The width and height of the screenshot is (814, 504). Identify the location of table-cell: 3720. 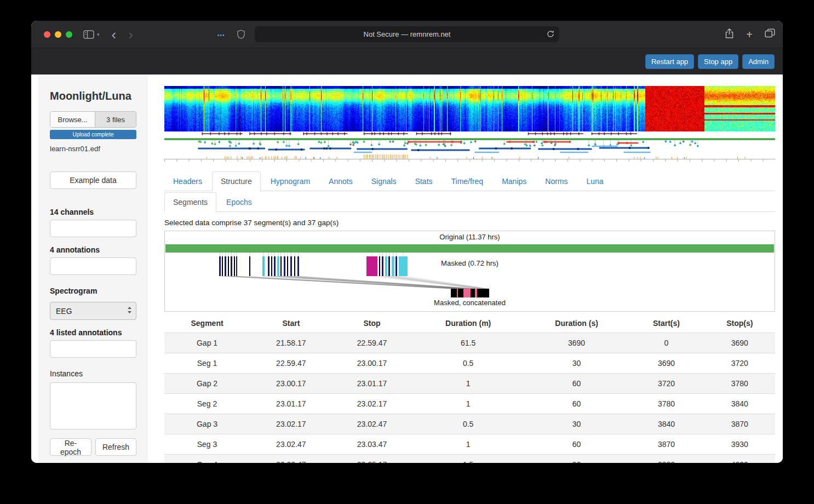
(740, 364).